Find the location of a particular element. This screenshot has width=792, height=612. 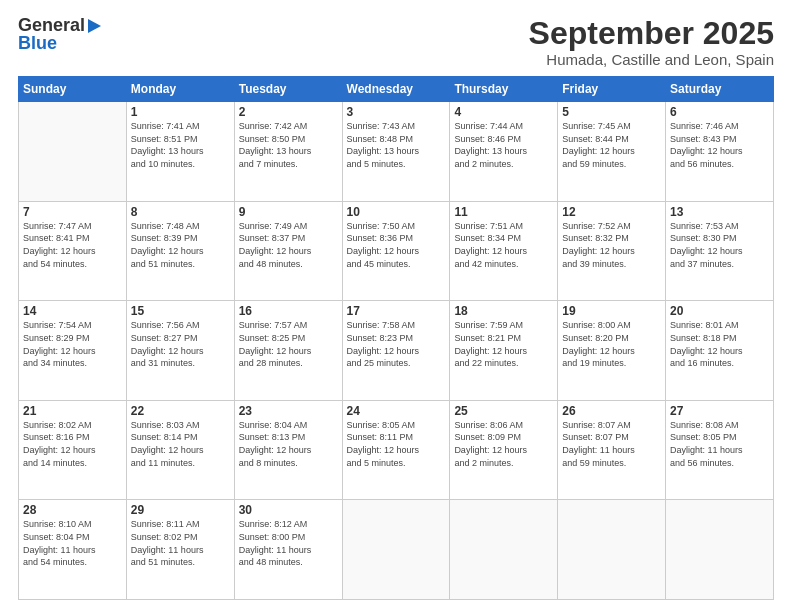

day-info-line: Sunset: 8:04 PM is located at coordinates (72, 538).